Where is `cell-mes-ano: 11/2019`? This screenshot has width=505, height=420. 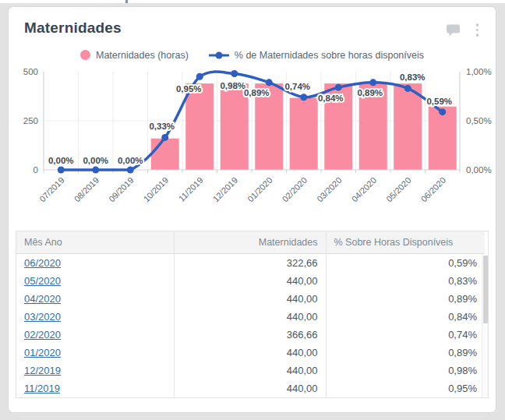 cell-mes-ano: 11/2019 is located at coordinates (95, 388).